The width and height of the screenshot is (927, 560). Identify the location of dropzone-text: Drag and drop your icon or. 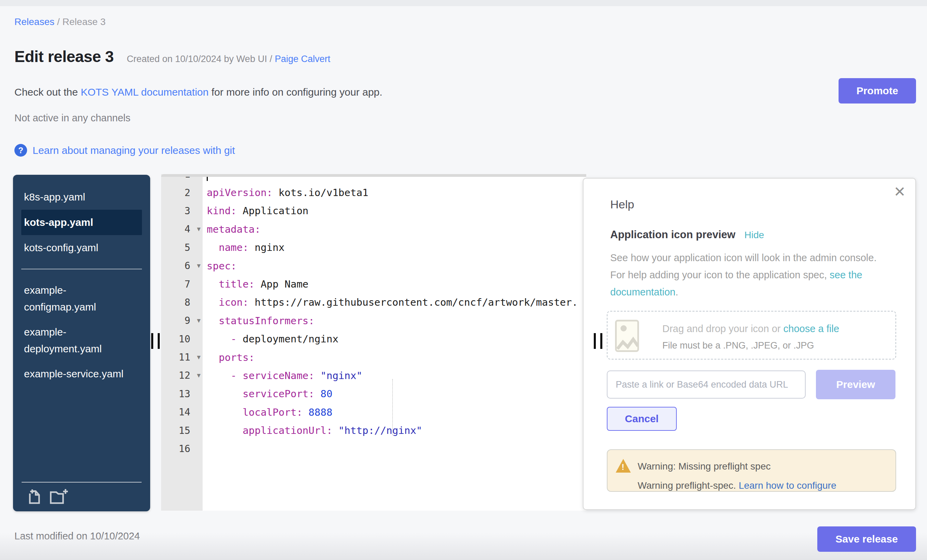
(723, 329).